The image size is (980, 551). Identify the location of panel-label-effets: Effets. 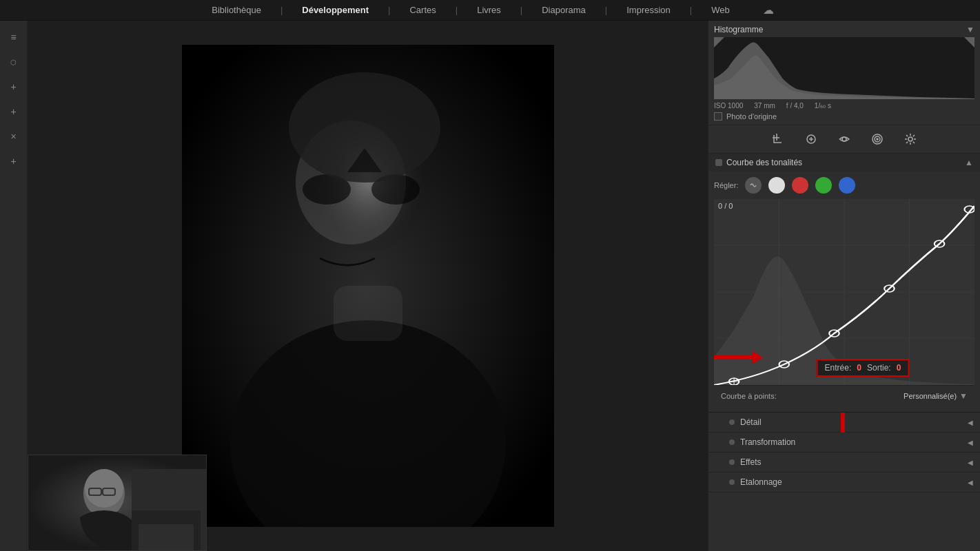
(751, 462).